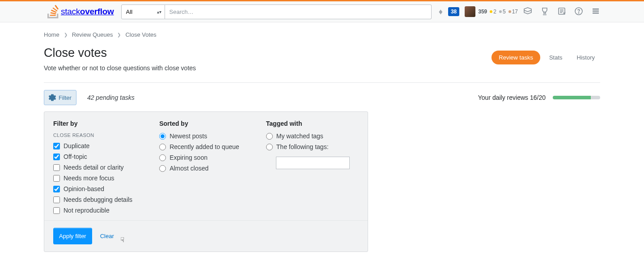  What do you see at coordinates (596, 12) in the screenshot?
I see `site-switcher-icon` at bounding box center [596, 12].